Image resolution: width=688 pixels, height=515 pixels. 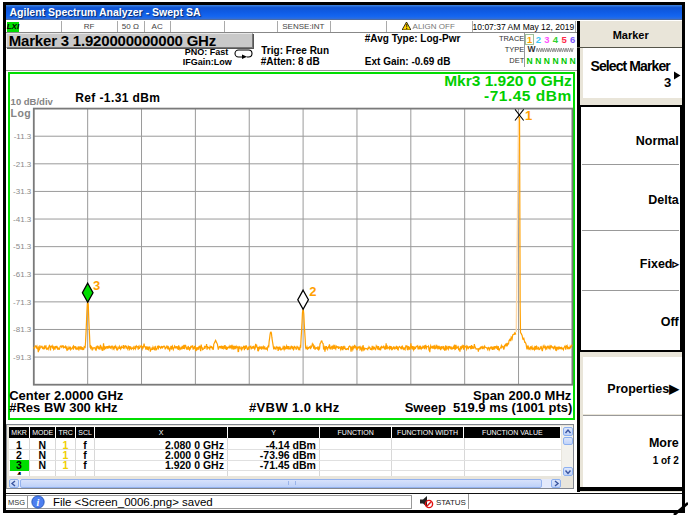 I want to click on svg-text: 2, so click(x=314, y=292).